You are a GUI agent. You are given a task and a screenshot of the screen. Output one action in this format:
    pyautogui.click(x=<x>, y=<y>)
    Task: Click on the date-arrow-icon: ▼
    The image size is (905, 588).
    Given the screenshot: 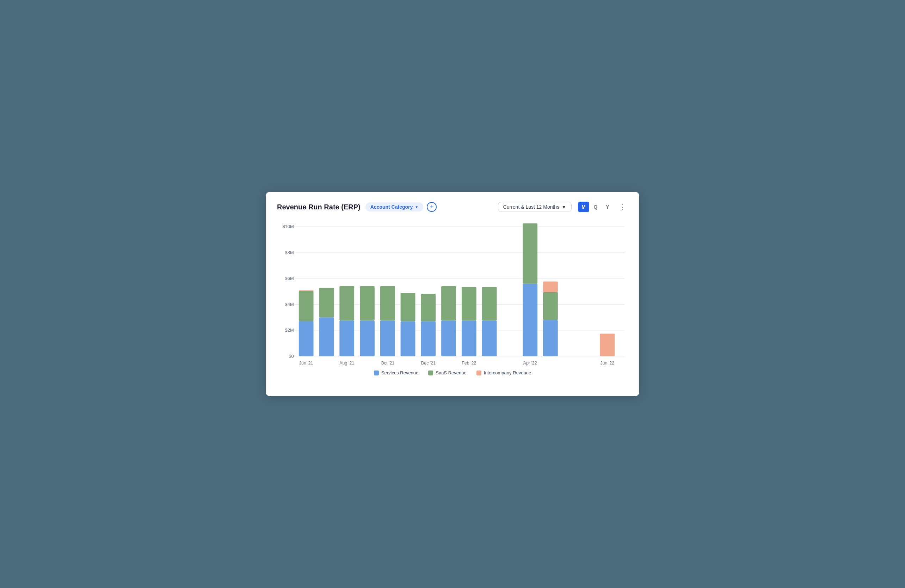 What is the action you would take?
    pyautogui.click(x=564, y=207)
    